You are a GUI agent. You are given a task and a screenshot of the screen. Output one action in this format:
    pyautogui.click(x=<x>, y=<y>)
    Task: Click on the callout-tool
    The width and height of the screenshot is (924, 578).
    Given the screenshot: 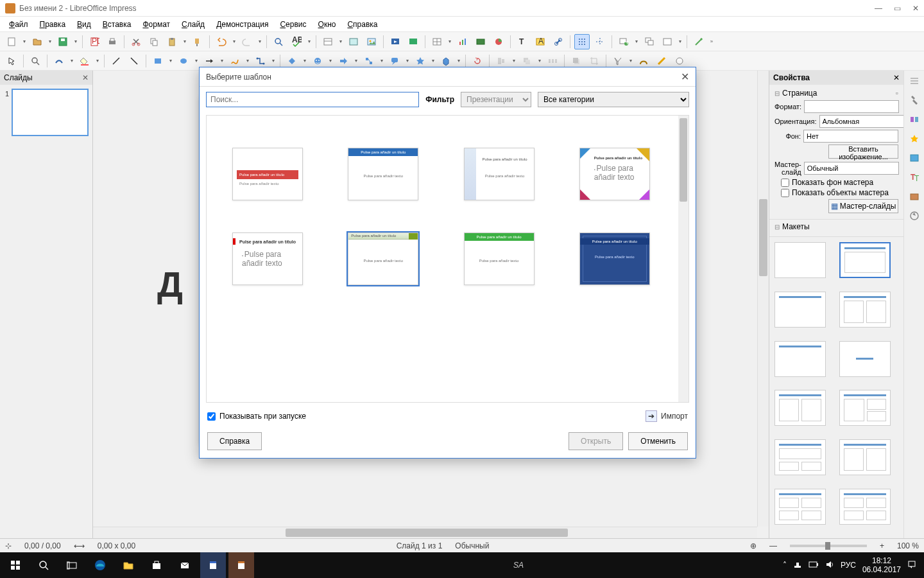 What is the action you would take?
    pyautogui.click(x=395, y=61)
    